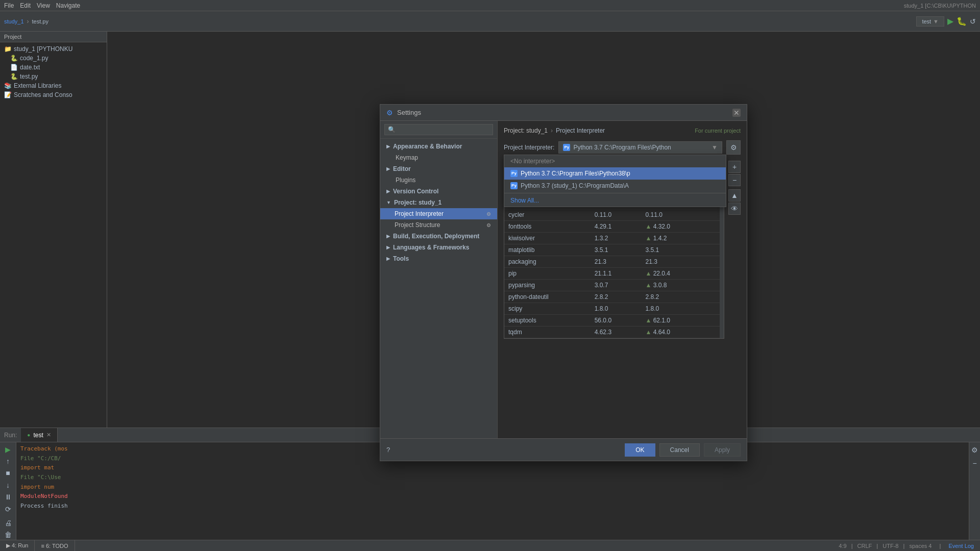 The image size is (980, 551). I want to click on toolbar-project: study_1, so click(14, 21).